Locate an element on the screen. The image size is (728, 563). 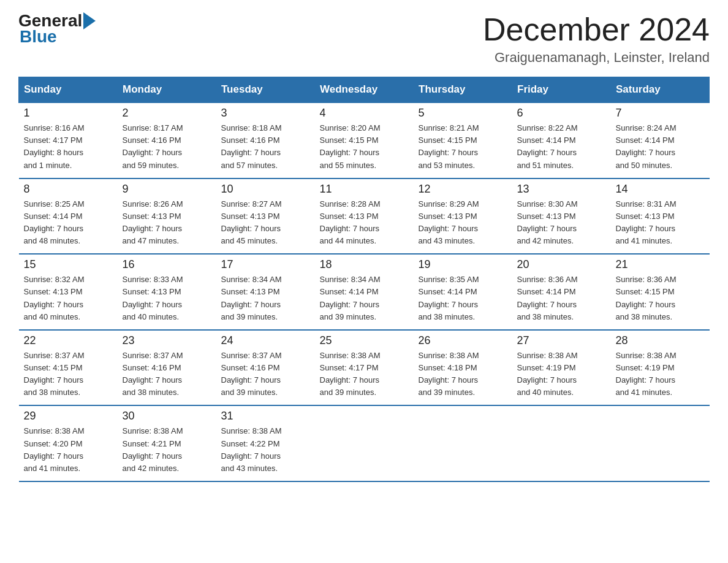
month-title: December 2024 is located at coordinates (596, 29).